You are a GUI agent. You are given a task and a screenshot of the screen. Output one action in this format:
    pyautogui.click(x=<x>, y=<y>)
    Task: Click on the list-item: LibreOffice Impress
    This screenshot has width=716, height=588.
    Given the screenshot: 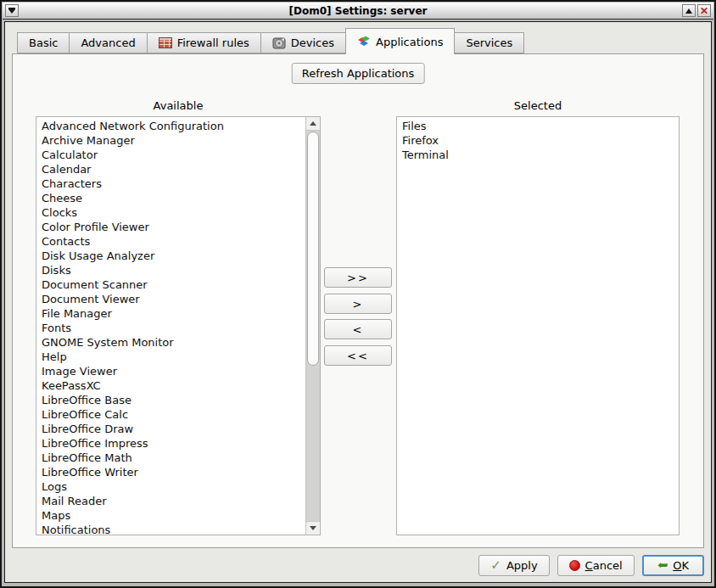 What is the action you would take?
    pyautogui.click(x=173, y=443)
    